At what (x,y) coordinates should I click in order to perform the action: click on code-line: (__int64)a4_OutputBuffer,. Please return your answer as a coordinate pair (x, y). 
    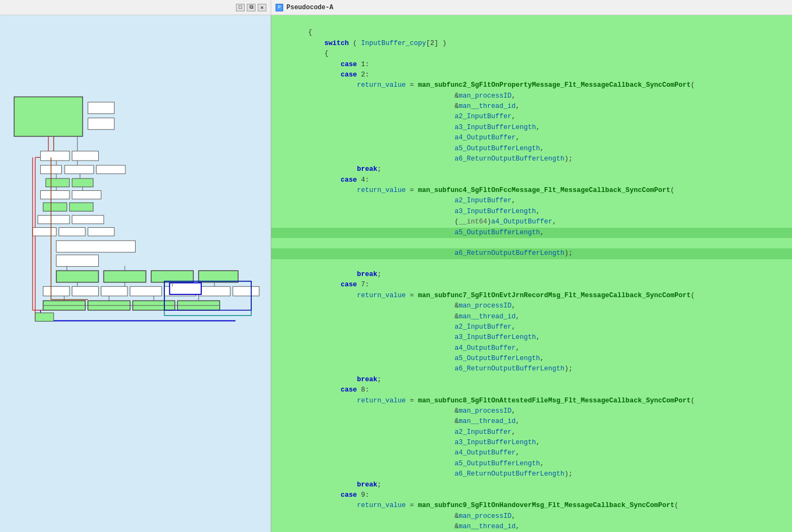
    Looking at the image, I should click on (416, 222).